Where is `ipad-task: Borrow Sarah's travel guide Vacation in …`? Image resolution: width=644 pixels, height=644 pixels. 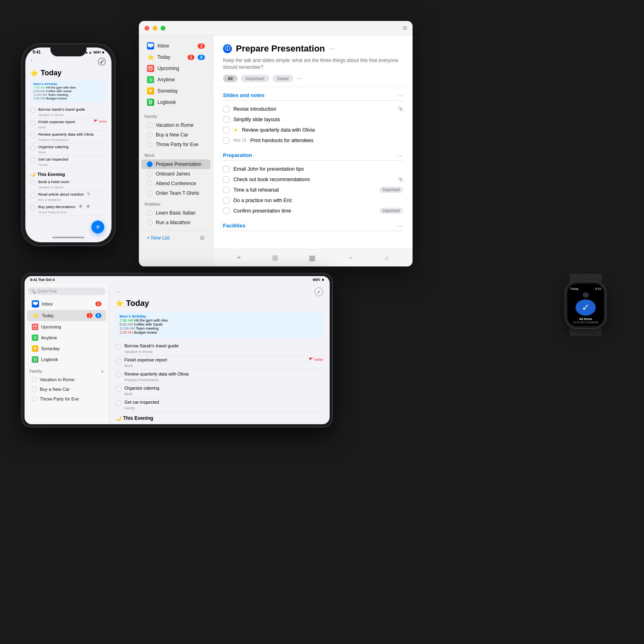 ipad-task: Borrow Sarah's travel guide Vacation in … is located at coordinates (219, 349).